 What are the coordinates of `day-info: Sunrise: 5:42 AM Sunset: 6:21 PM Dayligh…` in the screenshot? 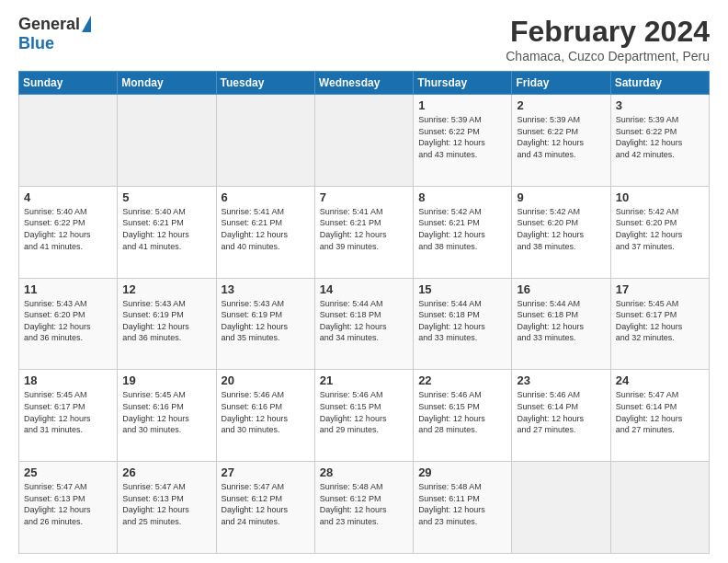 It's located at (462, 229).